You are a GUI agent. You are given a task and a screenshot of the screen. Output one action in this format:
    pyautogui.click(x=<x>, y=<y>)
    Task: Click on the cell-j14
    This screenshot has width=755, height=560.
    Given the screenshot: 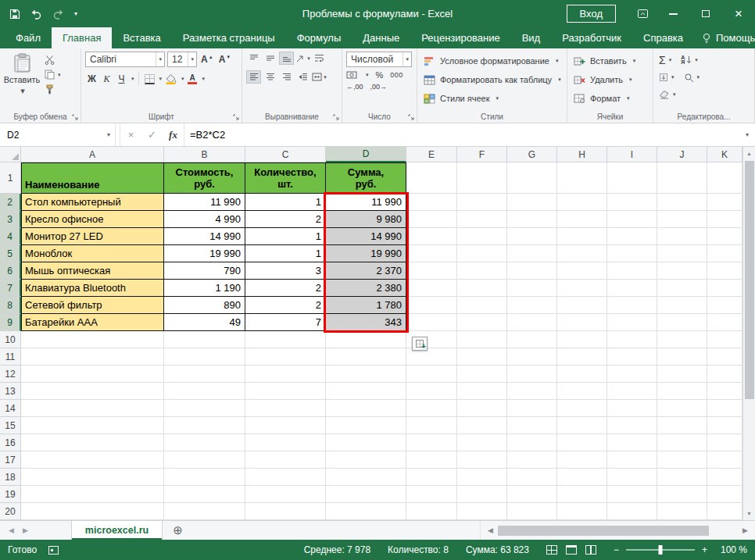 What is the action you would take?
    pyautogui.click(x=682, y=408)
    